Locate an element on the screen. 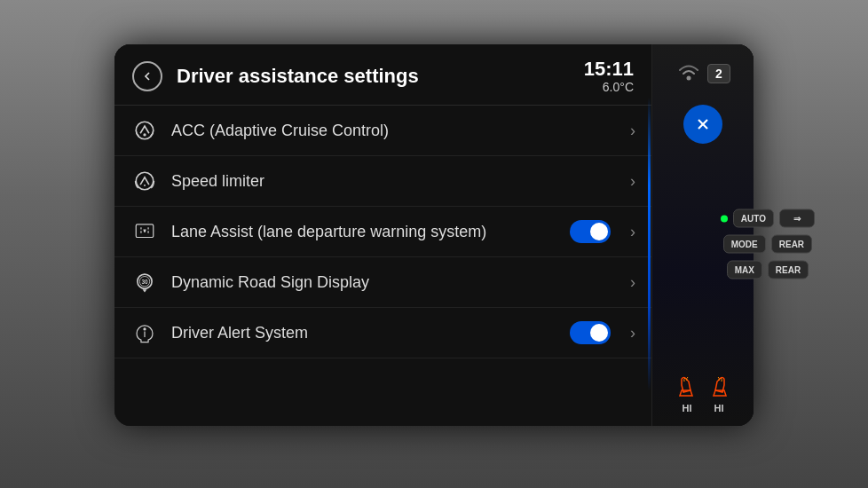  back-button is located at coordinates (147, 76).